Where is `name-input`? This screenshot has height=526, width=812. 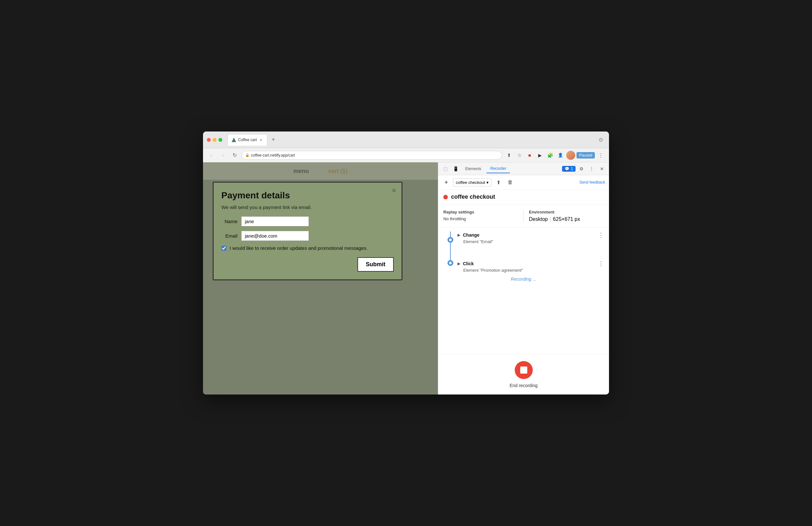 name-input is located at coordinates (275, 222).